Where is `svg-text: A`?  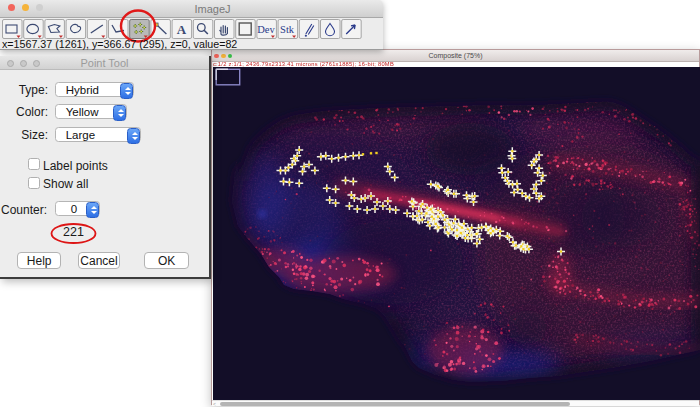 svg-text: A is located at coordinates (182, 30).